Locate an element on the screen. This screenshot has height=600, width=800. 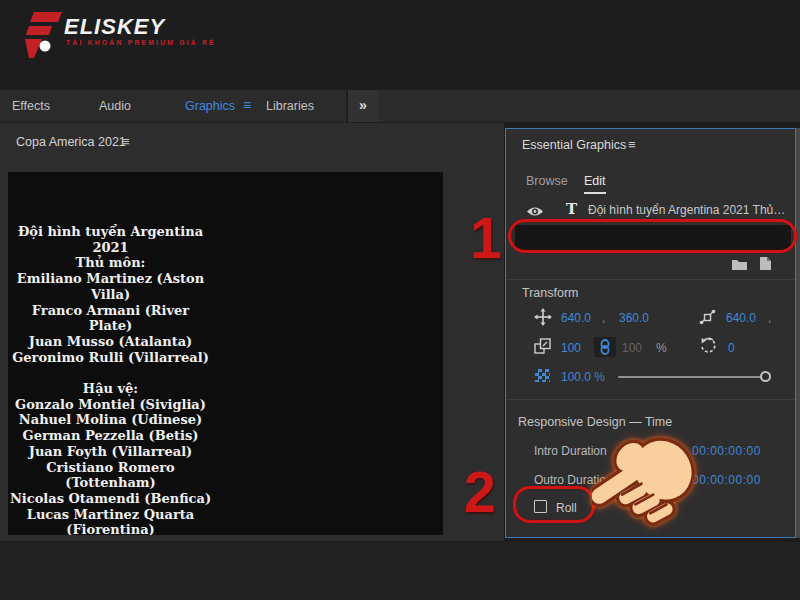
annotation-oval-step1 is located at coordinates (652, 236).